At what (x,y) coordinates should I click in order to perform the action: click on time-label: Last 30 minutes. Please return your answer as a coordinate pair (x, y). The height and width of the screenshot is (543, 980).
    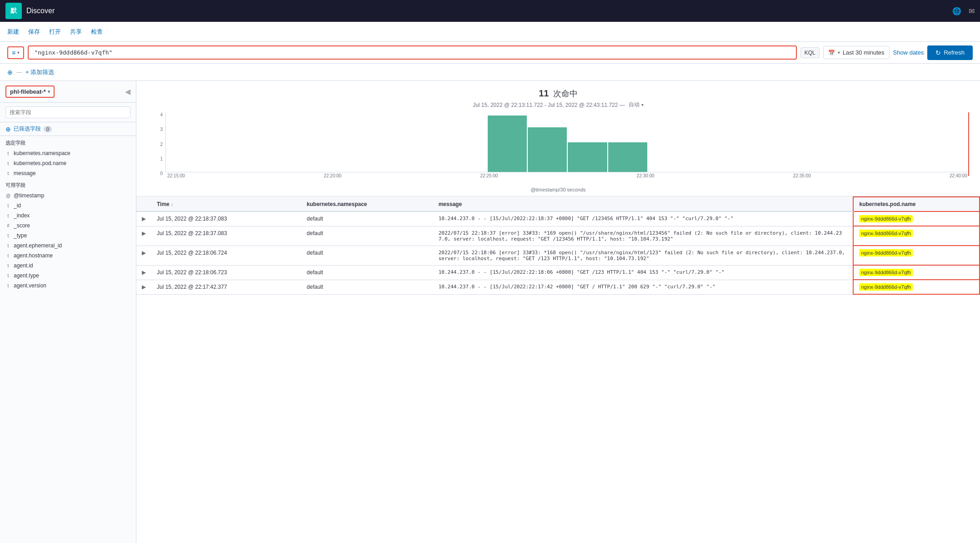
    Looking at the image, I should click on (864, 53).